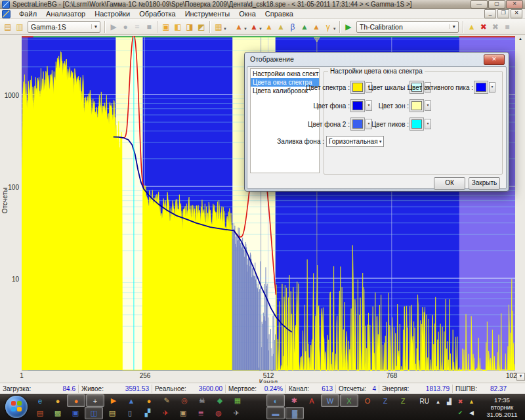 The image size is (525, 420). Describe the element at coordinates (220, 400) in the screenshot. I see `graphics-app-icon: ◆` at that location.